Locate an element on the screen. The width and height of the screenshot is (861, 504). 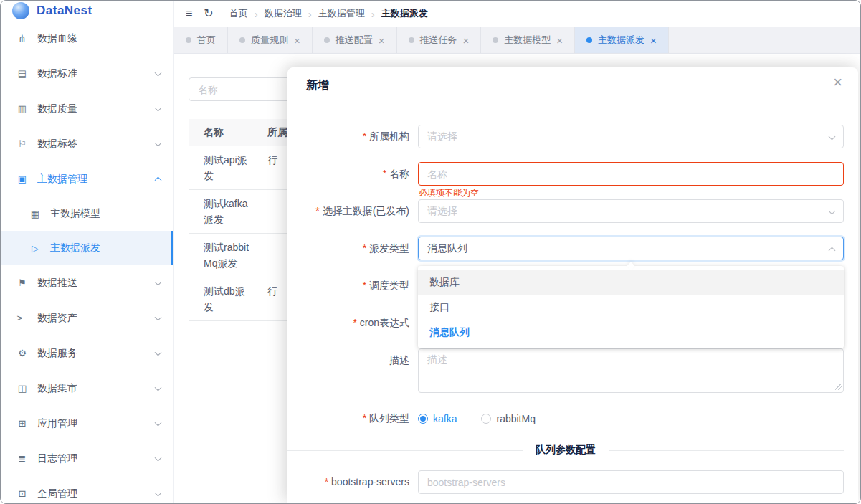
tab-push-config: 推送配置 × is located at coordinates (355, 40).